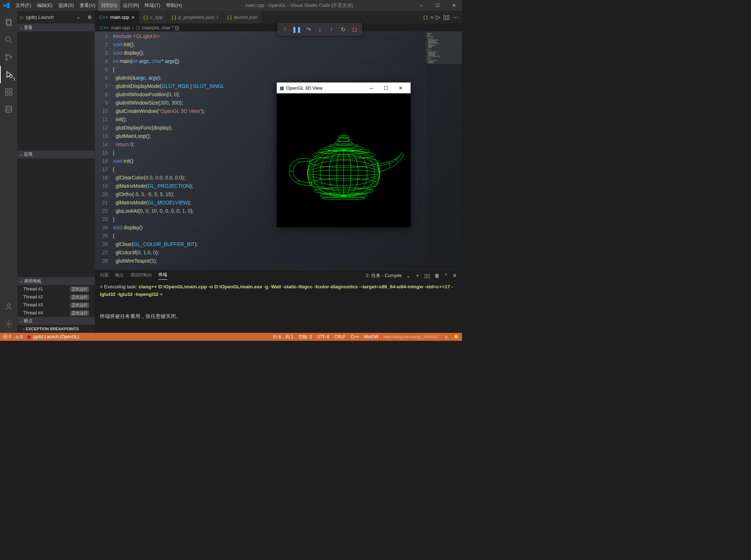 The height and width of the screenshot is (560, 751). I want to click on gl-close-button: ✕, so click(400, 88).